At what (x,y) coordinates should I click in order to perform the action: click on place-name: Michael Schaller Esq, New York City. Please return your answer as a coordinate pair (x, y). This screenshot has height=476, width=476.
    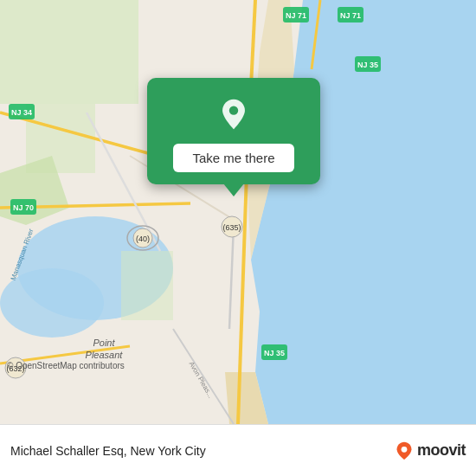
    Looking at the image, I should click on (108, 451).